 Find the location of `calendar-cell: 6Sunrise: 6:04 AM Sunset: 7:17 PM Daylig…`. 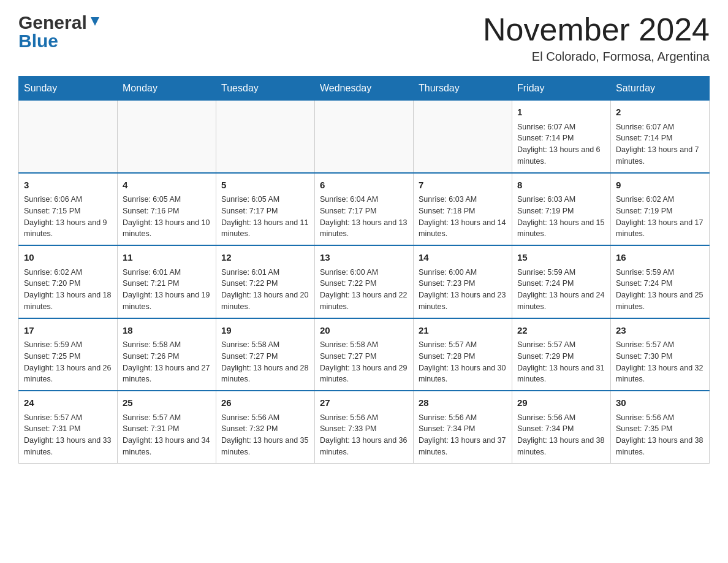

calendar-cell: 6Sunrise: 6:04 AM Sunset: 7:17 PM Daylig… is located at coordinates (364, 210).